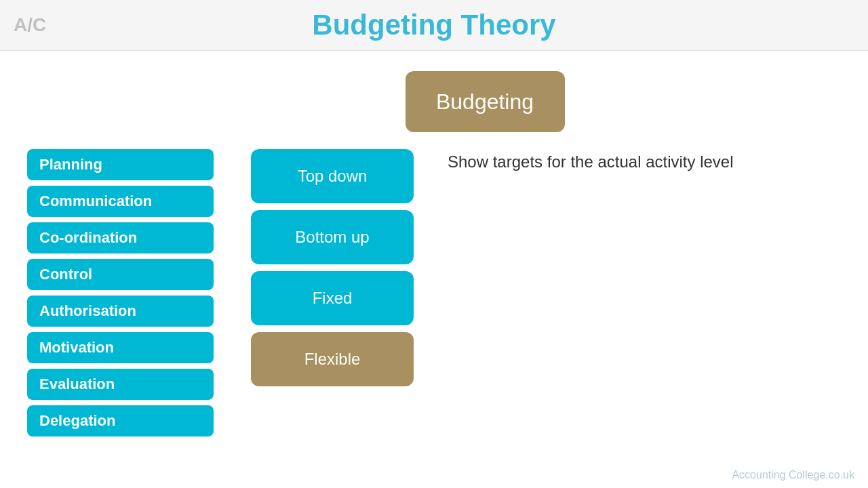 The height and width of the screenshot is (488, 868). Describe the element at coordinates (332, 298) in the screenshot. I see `button-fixed: Fixed` at that location.